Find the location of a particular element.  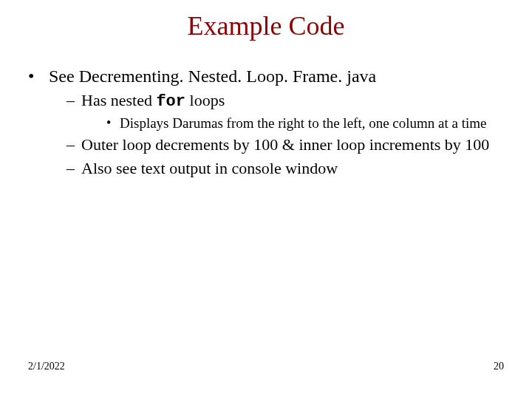

subsub-bullet-list: Displays Darumas from the right to the l… is located at coordinates (293, 124).